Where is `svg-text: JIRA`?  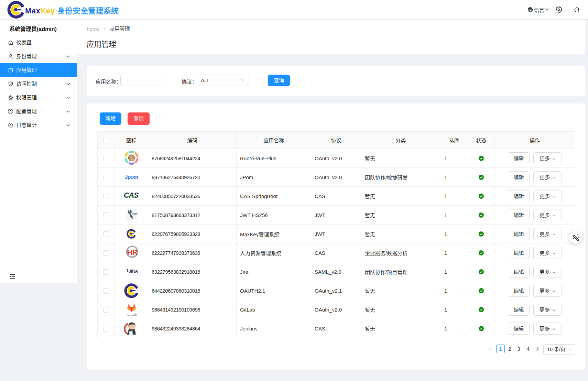
svg-text: JIRA is located at coordinates (133, 271).